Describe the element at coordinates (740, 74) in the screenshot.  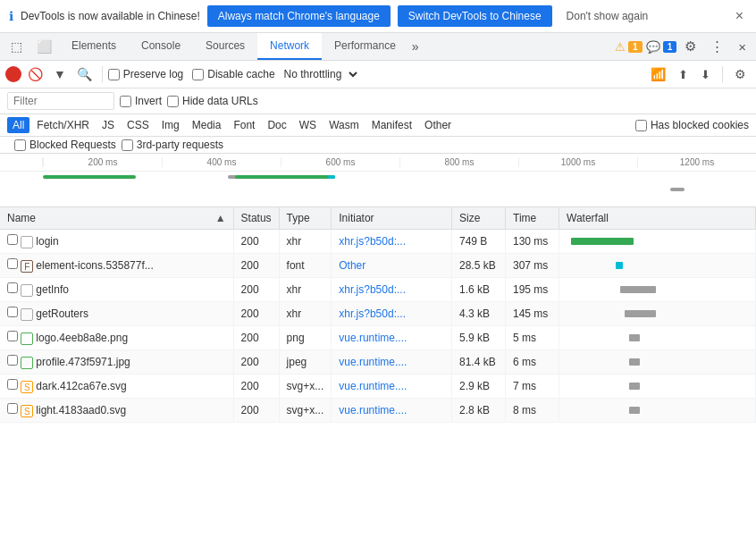
I see `settings-network-button: ⚙` at that location.